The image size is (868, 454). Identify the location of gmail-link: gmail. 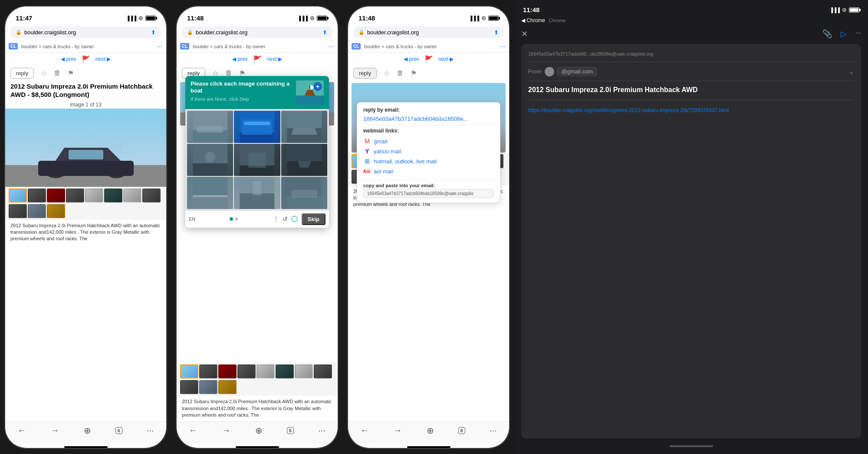
(380, 142).